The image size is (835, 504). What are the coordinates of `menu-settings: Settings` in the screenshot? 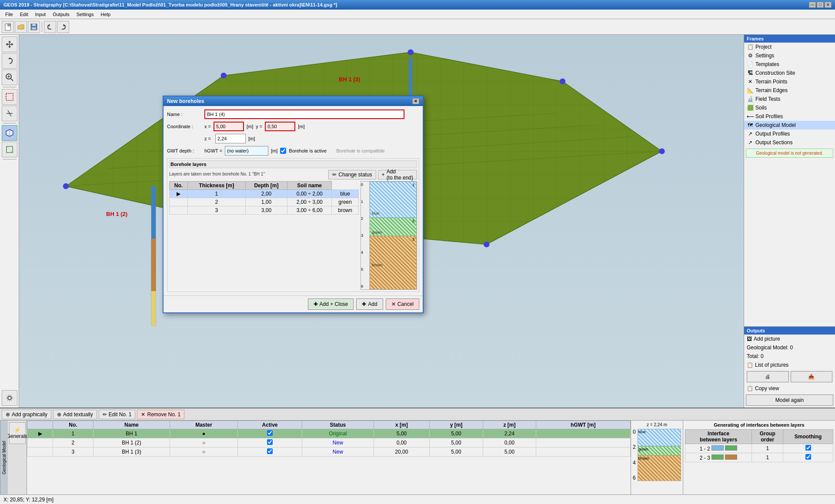 It's located at (85, 14).